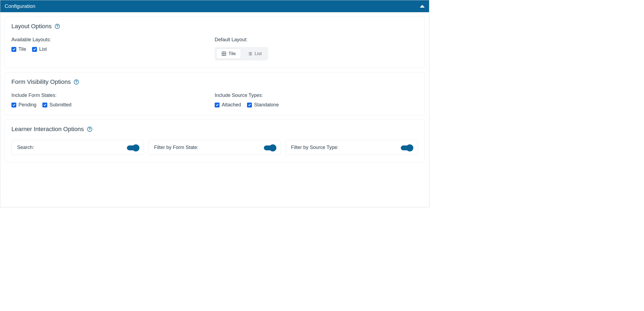 This screenshot has height=311, width=644. What do you see at coordinates (78, 147) in the screenshot?
I see `toggle-search-card: Search:` at bounding box center [78, 147].